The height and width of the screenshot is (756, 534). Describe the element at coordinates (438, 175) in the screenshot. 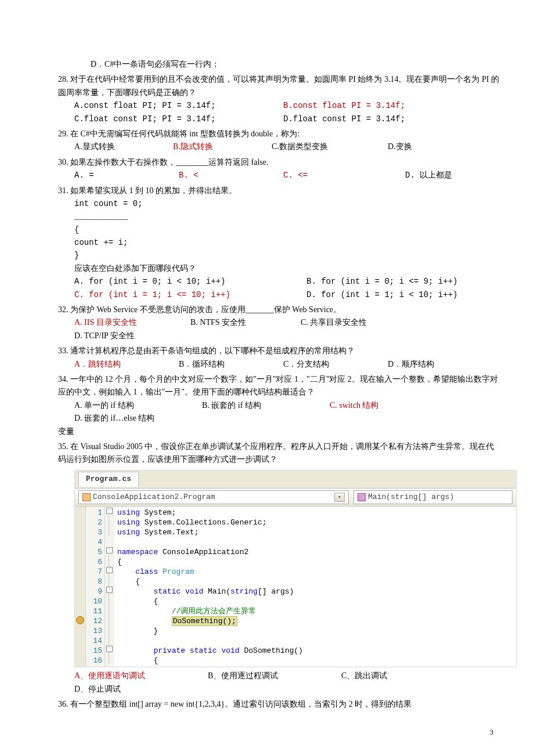

I see `q30-d: D. 以上都是` at that location.